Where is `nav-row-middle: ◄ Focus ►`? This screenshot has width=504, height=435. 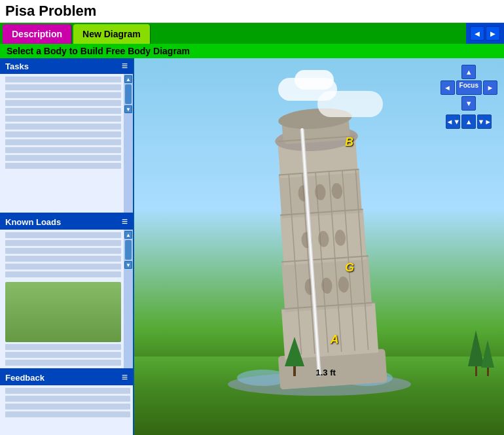
nav-row-middle: ◄ Focus ► is located at coordinates (469, 88).